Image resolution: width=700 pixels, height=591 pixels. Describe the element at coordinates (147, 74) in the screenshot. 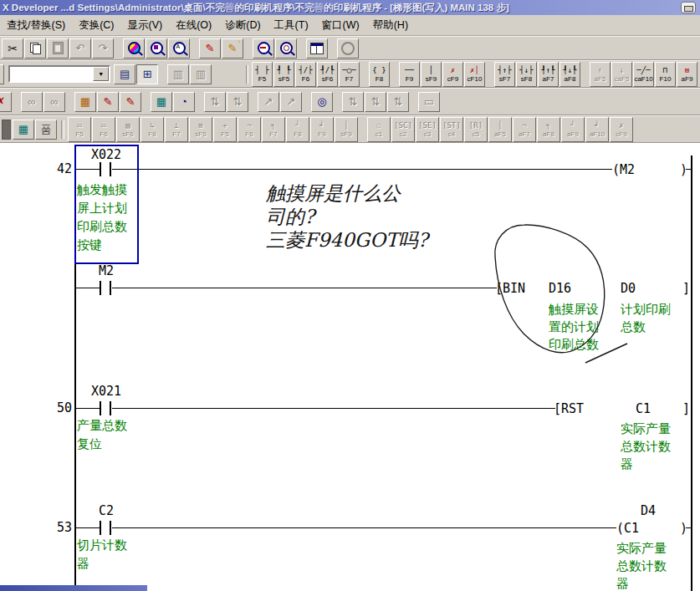

I see `statement-display-icon: ⊞` at that location.